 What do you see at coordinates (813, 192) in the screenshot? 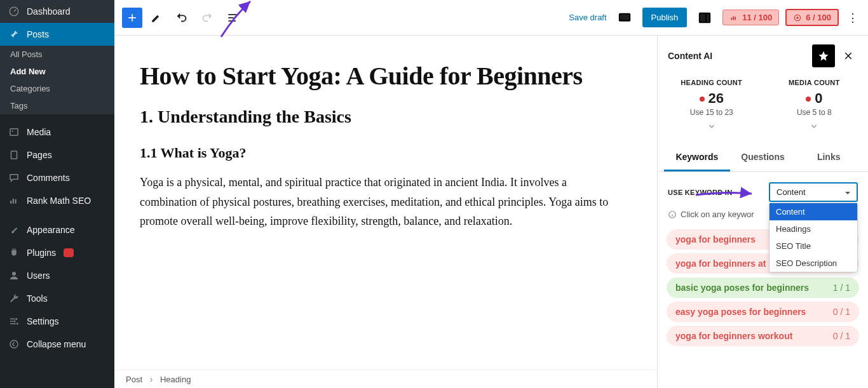
I see `use-keyword-select: Content` at bounding box center [813, 192].